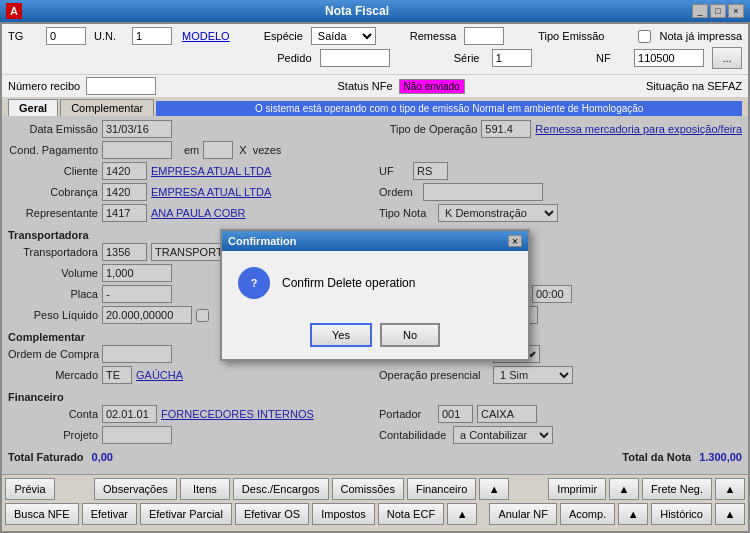  I want to click on acompanhar-button: Acomp., so click(588, 514).